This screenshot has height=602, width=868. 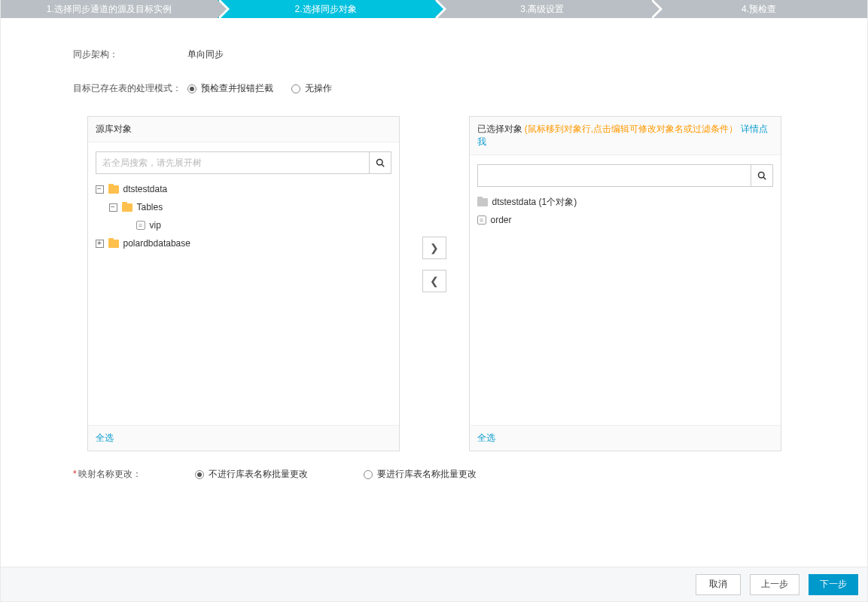 What do you see at coordinates (151, 207) in the screenshot?
I see `tree-node-label: Tables` at bounding box center [151, 207].